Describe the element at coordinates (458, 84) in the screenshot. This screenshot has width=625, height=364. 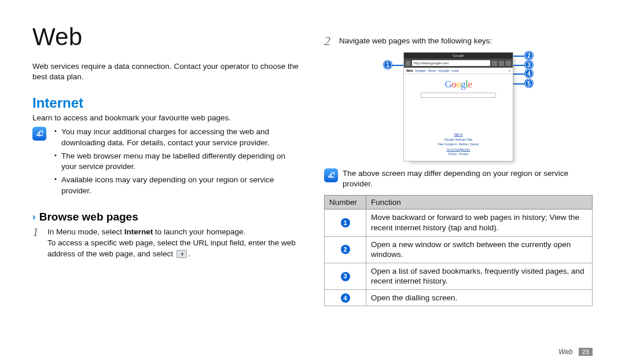
I see `google-logo: Google` at that location.